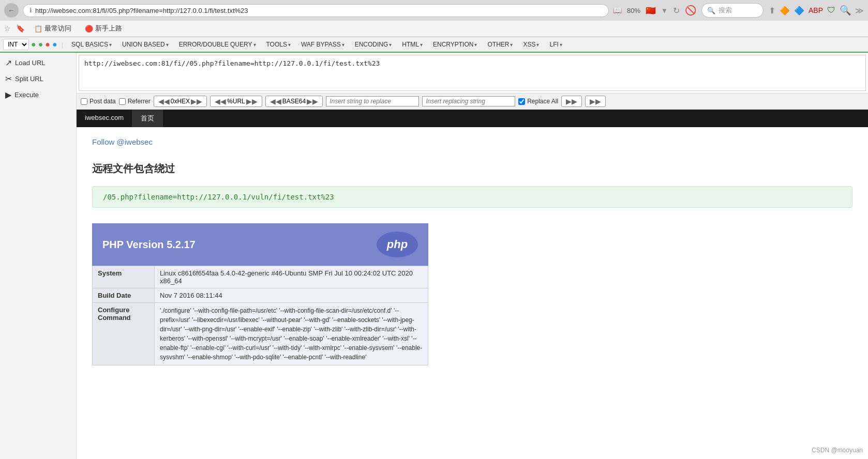  Describe the element at coordinates (553, 44) in the screenshot. I see `menu-lfi-label: LFI` at that location.